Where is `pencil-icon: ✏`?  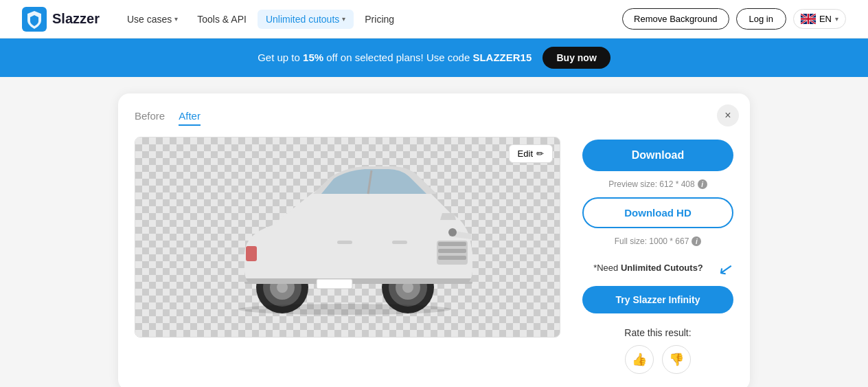 pencil-icon: ✏ is located at coordinates (540, 154).